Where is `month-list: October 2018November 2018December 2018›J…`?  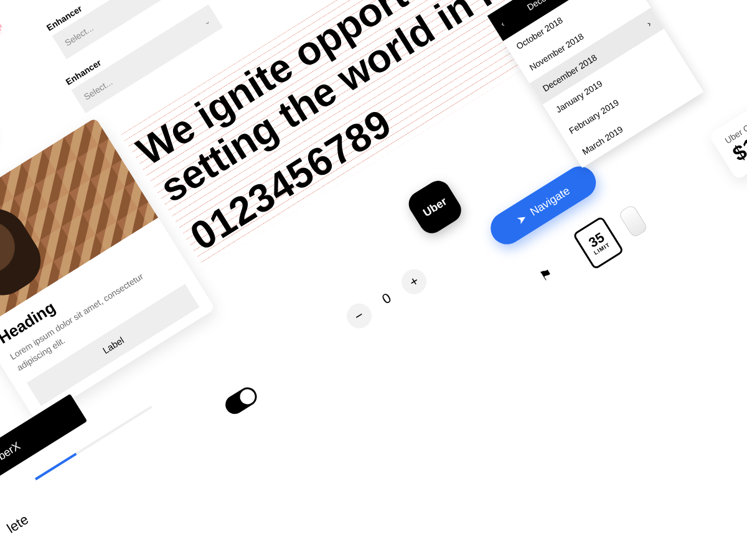 month-list: October 2018November 2018December 2018›J… is located at coordinates (603, 84).